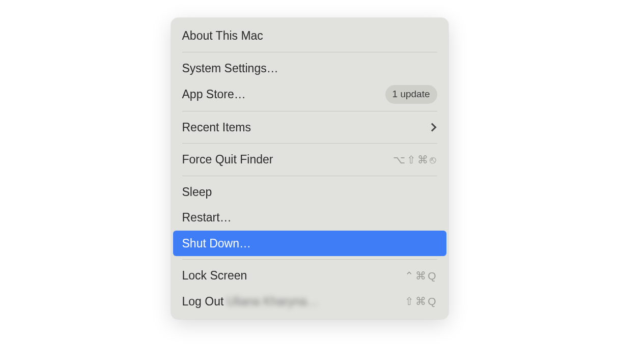  What do you see at coordinates (228, 160) in the screenshot?
I see `menu-item-label: Force Quit Finder` at bounding box center [228, 160].